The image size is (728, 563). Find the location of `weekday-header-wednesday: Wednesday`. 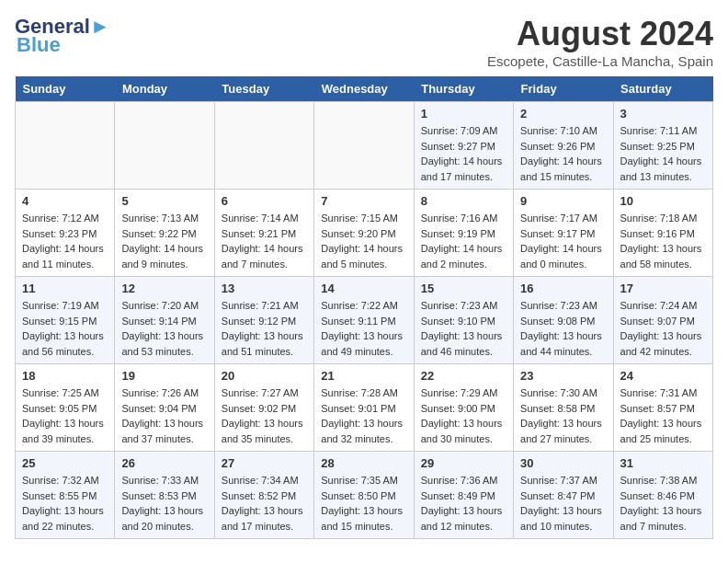

weekday-header-wednesday: Wednesday is located at coordinates (364, 89).